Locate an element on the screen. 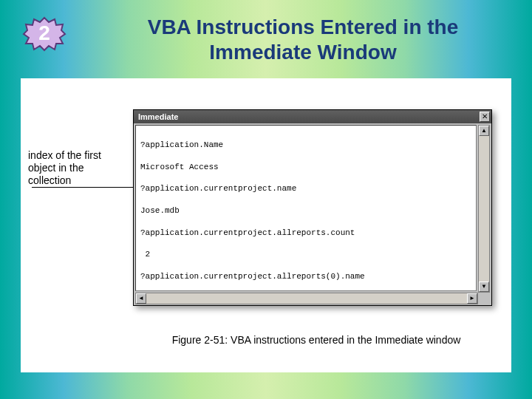  horizontal-scrollbar: ◄ ► is located at coordinates (307, 299).